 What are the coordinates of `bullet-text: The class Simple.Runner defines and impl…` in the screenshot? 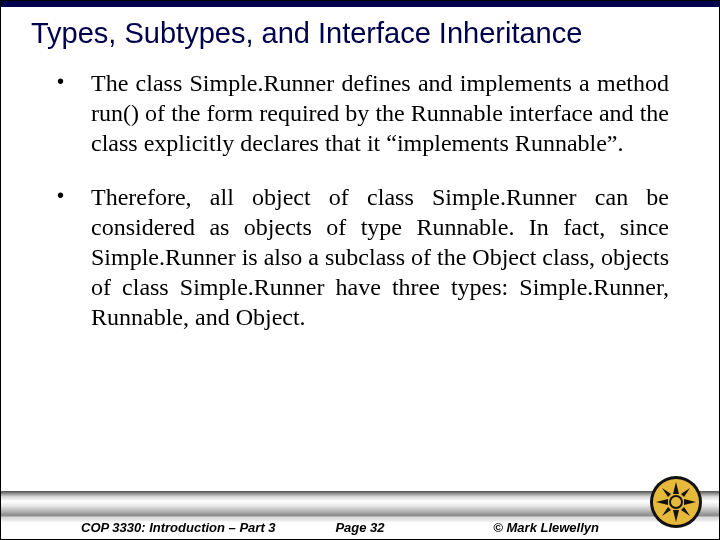 It's located at (380, 113).